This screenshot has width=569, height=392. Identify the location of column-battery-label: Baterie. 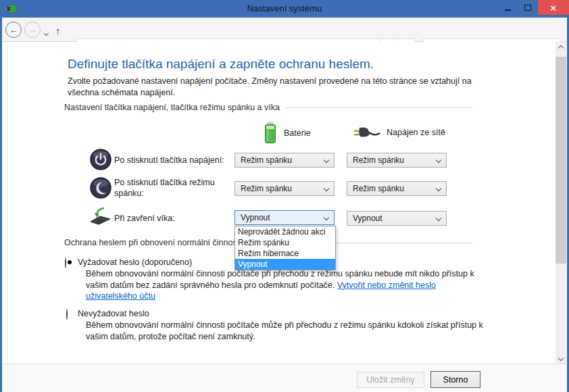
(297, 133).